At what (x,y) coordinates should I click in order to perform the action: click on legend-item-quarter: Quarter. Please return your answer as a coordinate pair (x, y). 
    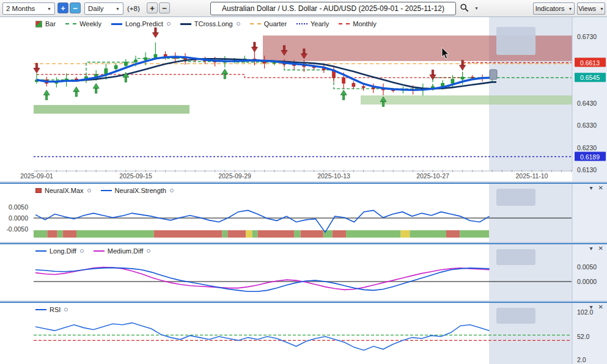
    Looking at the image, I should click on (268, 24).